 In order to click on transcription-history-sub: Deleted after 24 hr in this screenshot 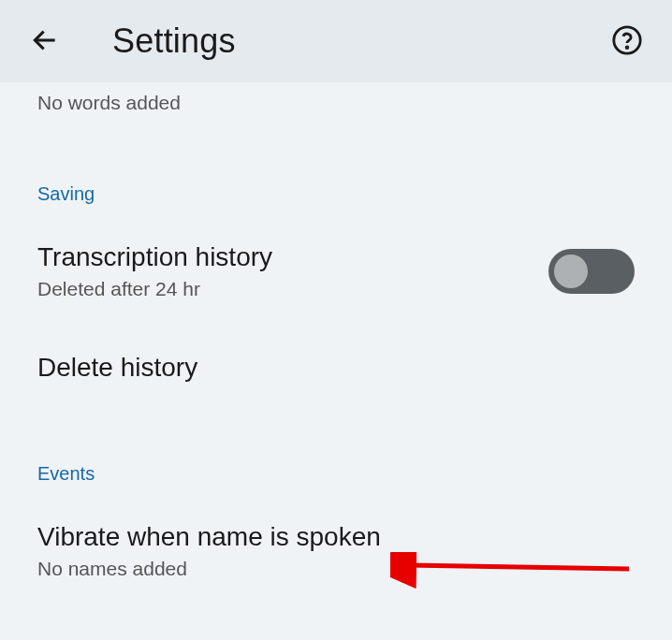, I will do `click(293, 289)`.